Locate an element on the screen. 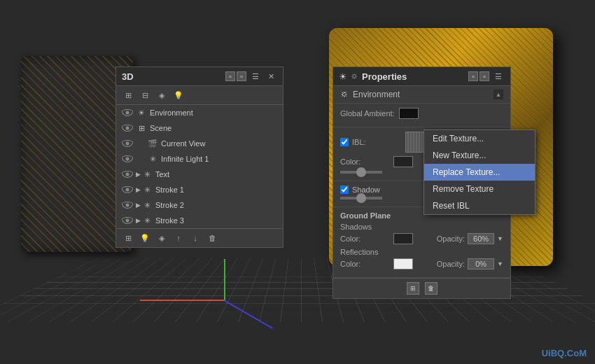 The height and width of the screenshot is (364, 595). reflections-opacity-value: 0% is located at coordinates (481, 264).